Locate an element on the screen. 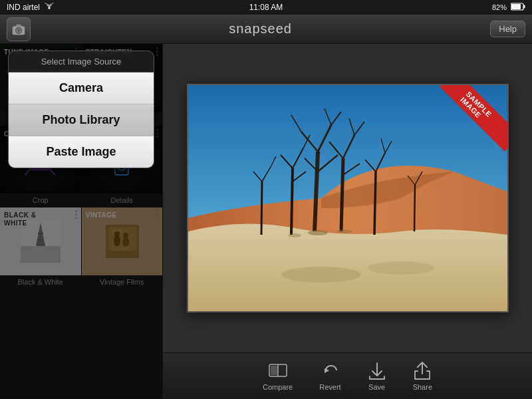 This screenshot has width=532, height=399. status-bar: IND airtel 11:08 AM 82% is located at coordinates (266, 7).